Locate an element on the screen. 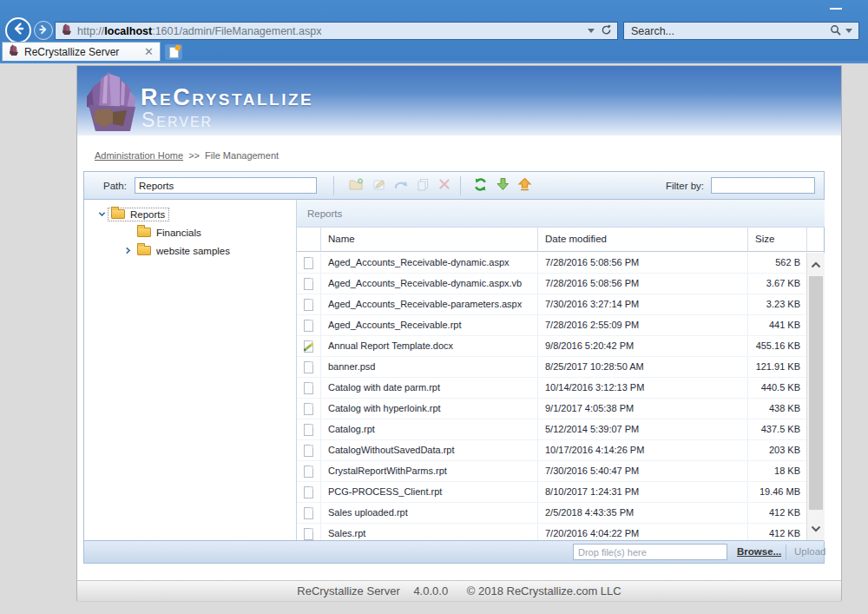 This screenshot has width=868, height=614. column-header-size: Size is located at coordinates (778, 240).